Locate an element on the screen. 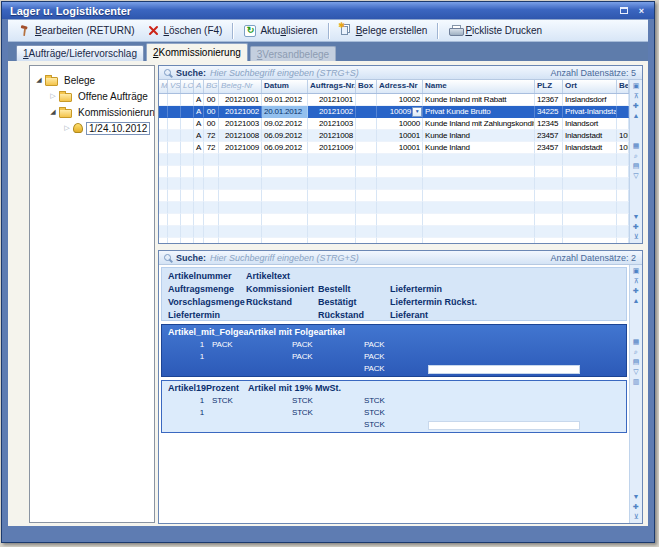  column-header-name: Name is located at coordinates (479, 86).